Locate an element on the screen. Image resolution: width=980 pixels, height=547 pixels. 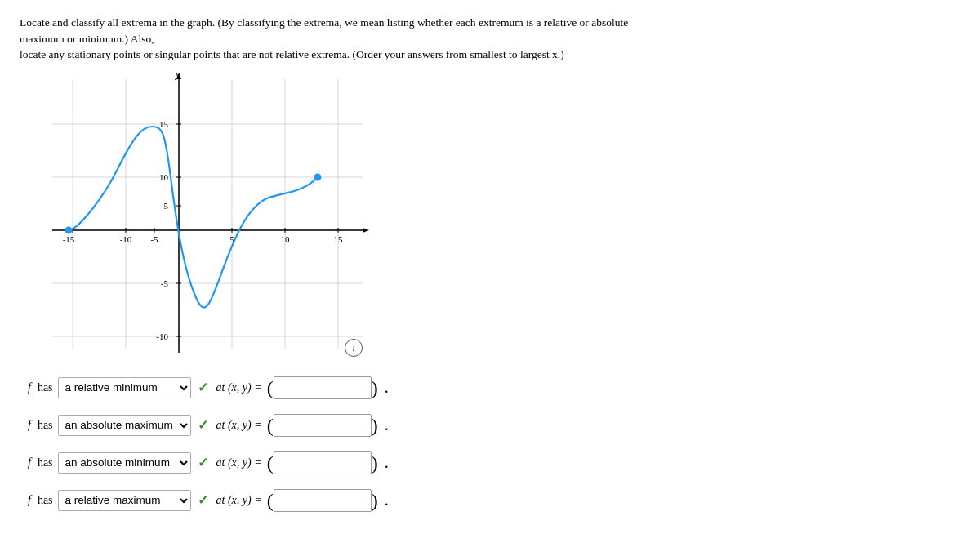
f-label-2: f is located at coordinates (29, 425).